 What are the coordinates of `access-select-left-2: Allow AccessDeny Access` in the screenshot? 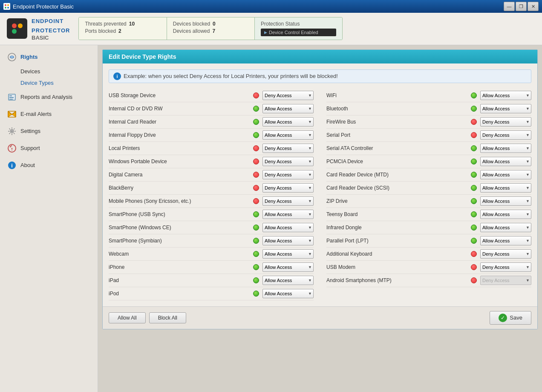 It's located at (288, 122).